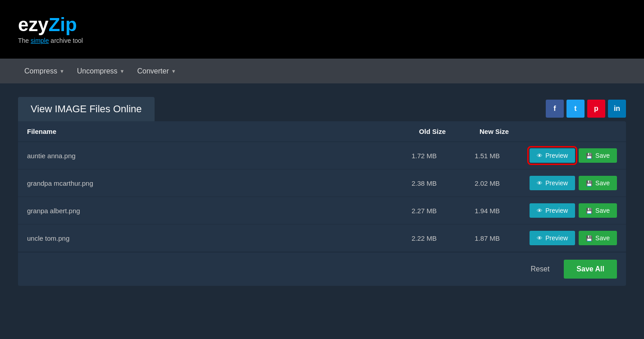 This screenshot has width=644, height=339. I want to click on tagline-simple: simple, so click(40, 41).